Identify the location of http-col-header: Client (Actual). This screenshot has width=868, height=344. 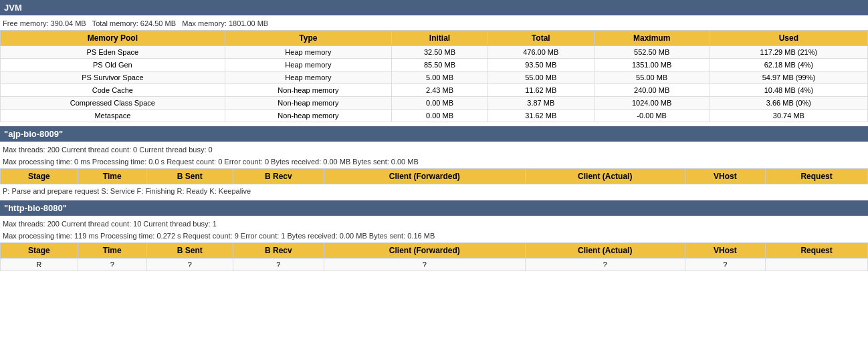
(605, 251).